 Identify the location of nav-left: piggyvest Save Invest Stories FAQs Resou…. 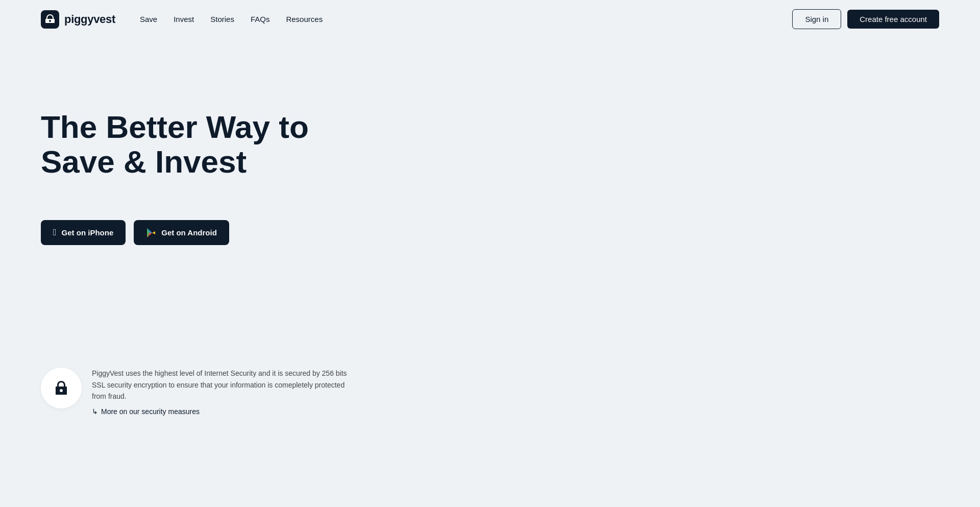
(182, 19).